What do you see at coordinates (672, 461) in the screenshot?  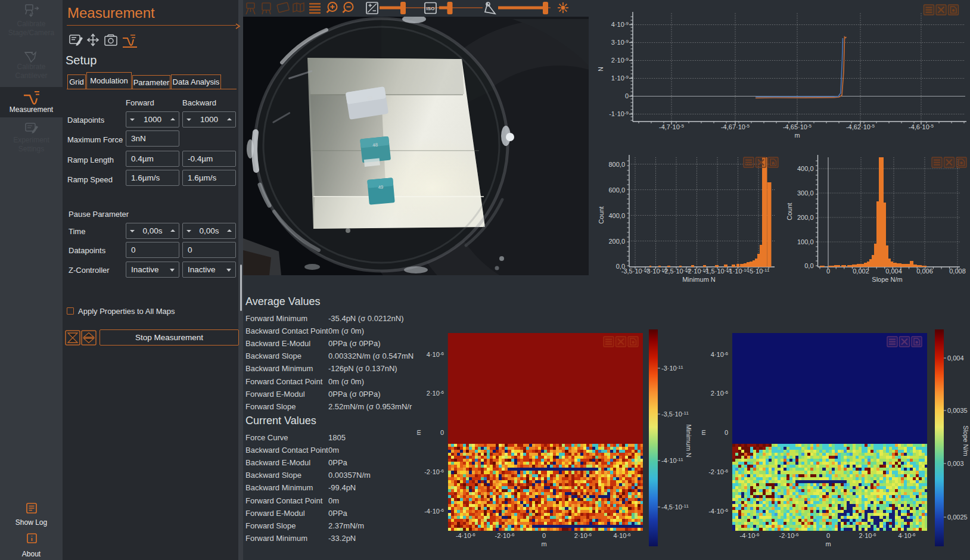 I see `svg-text: -4·10-11` at bounding box center [672, 461].